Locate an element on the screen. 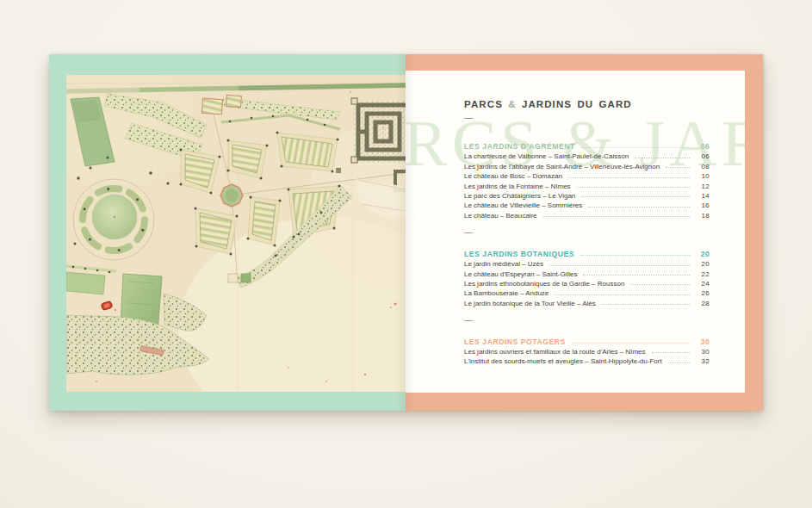 Image resolution: width=812 pixels, height=508 pixels. toc-entry-label: Le château d'Espeyran – Saint-Gilles is located at coordinates (520, 274).